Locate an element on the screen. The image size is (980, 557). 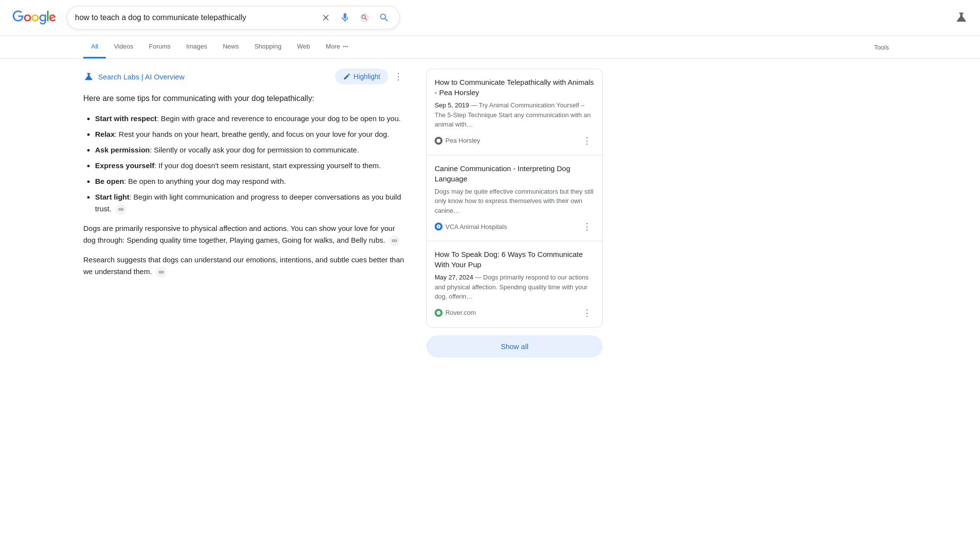
source-title-3: How To Speak Dog: 6 Ways To Communicate … is located at coordinates (514, 259).